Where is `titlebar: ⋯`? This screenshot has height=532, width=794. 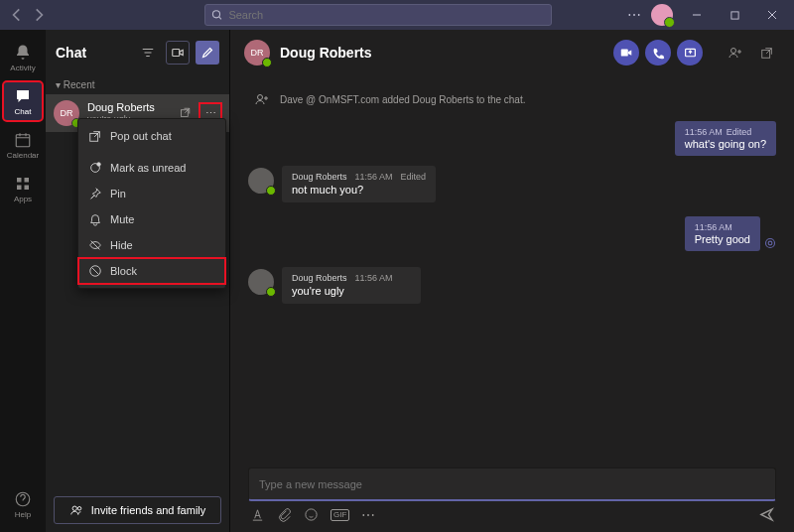
titlebar: ⋯ is located at coordinates (397, 15).